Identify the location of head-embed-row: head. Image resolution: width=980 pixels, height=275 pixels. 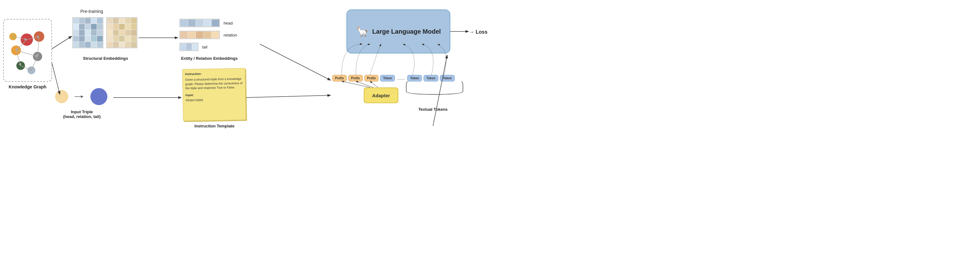
(208, 23).